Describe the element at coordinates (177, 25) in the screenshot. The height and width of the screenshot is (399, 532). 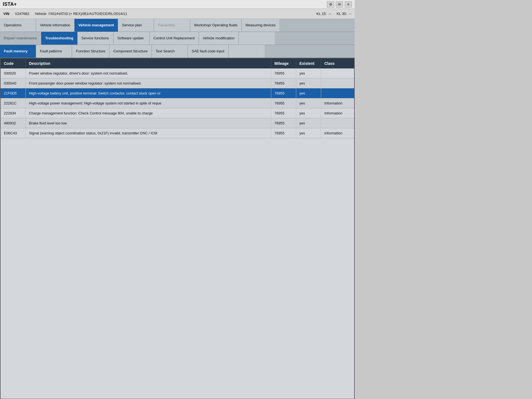
I see `nav-row-1: OperationsVehicle informationVehicle man…` at that location.